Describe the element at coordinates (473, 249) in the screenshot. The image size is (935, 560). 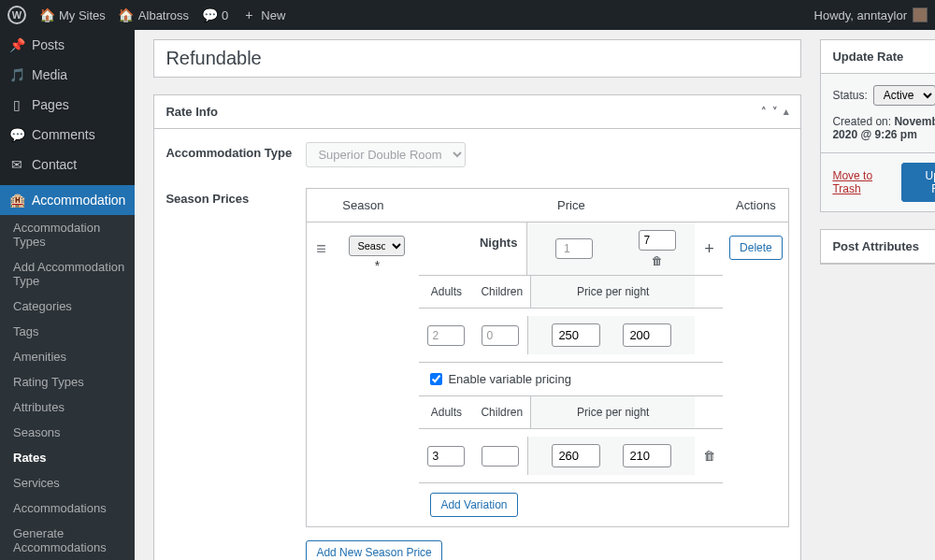
I see `nights-label: Nights` at that location.